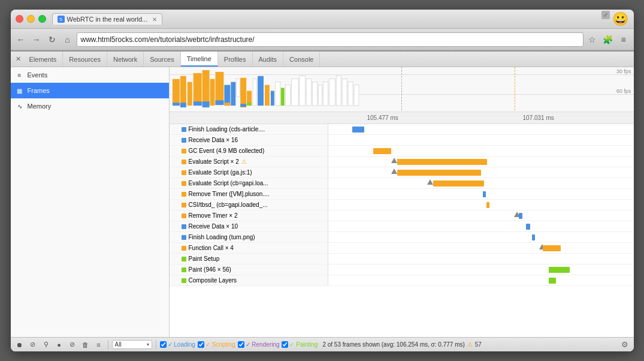  Describe the element at coordinates (68, 40) in the screenshot. I see `home-button: ⌂` at that location.